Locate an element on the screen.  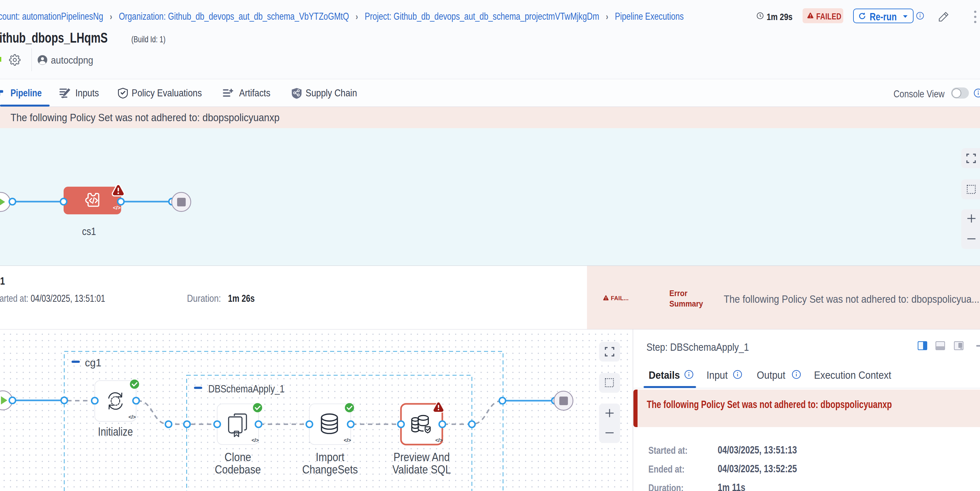
svg-text: Initialize is located at coordinates (115, 432).